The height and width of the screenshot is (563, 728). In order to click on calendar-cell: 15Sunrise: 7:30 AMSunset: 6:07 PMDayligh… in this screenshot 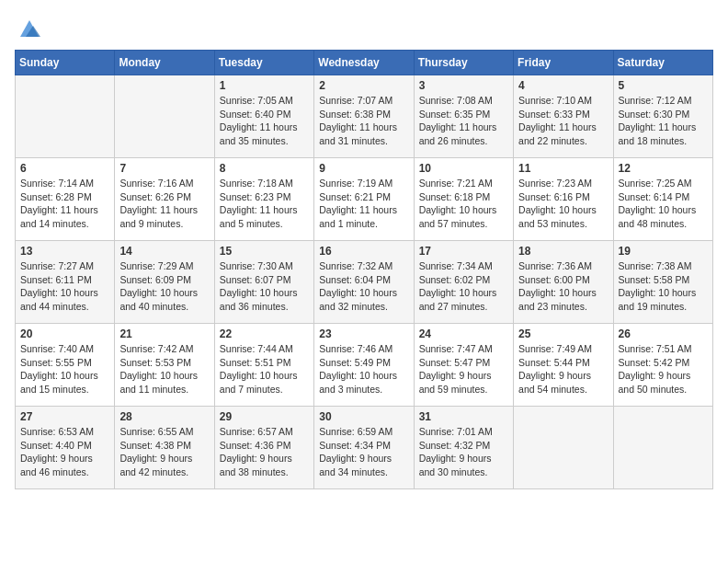, I will do `click(264, 282)`.